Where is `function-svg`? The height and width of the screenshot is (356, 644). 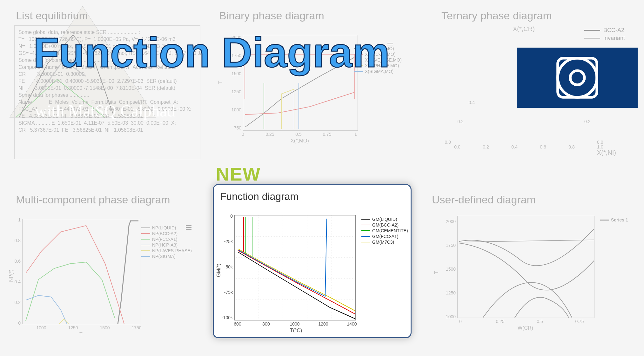
function-svg is located at coordinates (295, 268).